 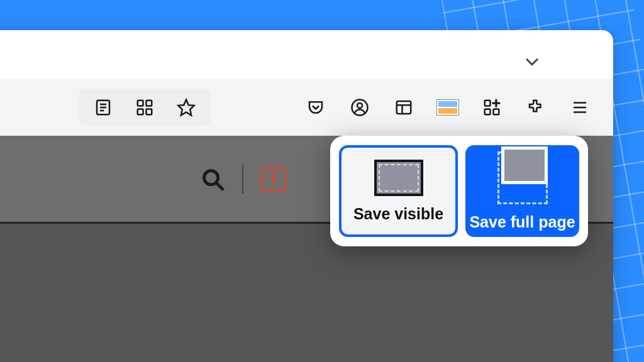 I want to click on save-full-thumb-icon, so click(x=523, y=178).